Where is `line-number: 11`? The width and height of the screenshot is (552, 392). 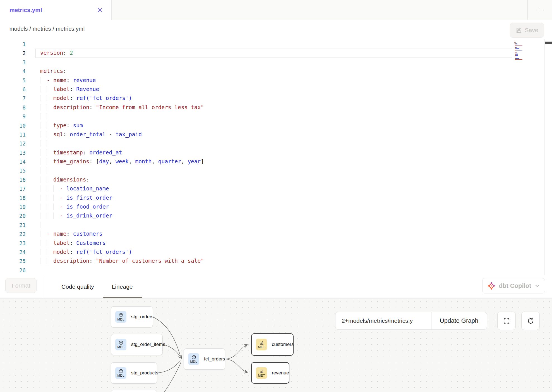
line-number: 11 is located at coordinates (13, 135).